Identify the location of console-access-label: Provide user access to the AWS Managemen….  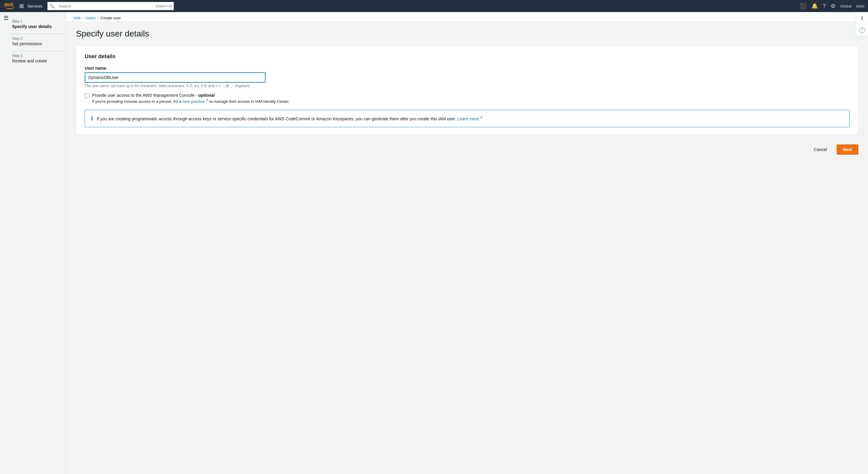
(153, 95).